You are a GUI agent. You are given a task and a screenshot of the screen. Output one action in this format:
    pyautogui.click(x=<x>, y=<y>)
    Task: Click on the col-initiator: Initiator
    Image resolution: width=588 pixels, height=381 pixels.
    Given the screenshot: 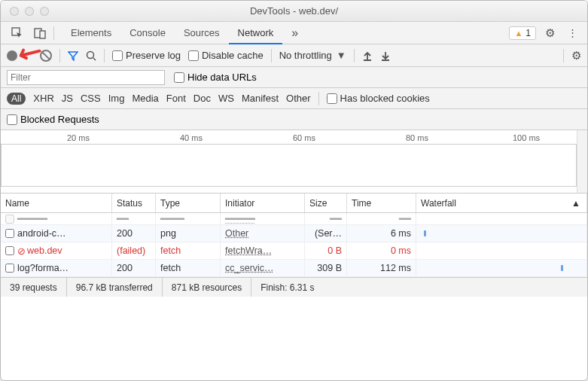 What is the action you would take?
    pyautogui.click(x=263, y=203)
    